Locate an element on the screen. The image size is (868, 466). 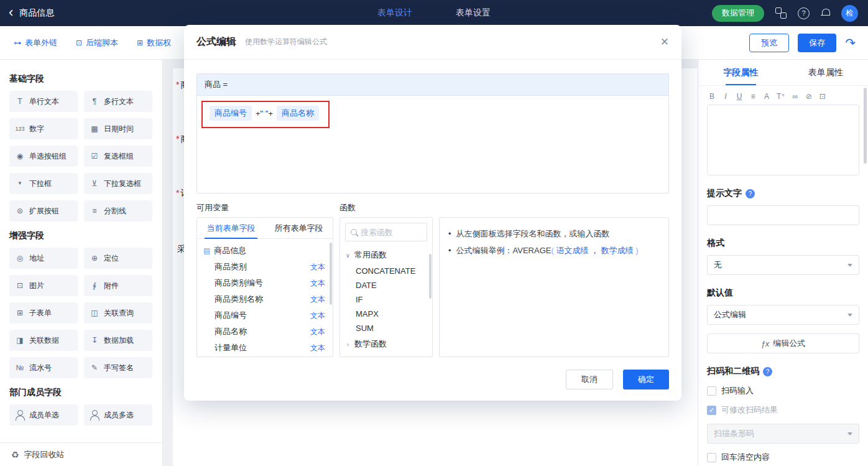
field-item-extend-button: ⊜扩展按钮 is located at coordinates (44, 211).